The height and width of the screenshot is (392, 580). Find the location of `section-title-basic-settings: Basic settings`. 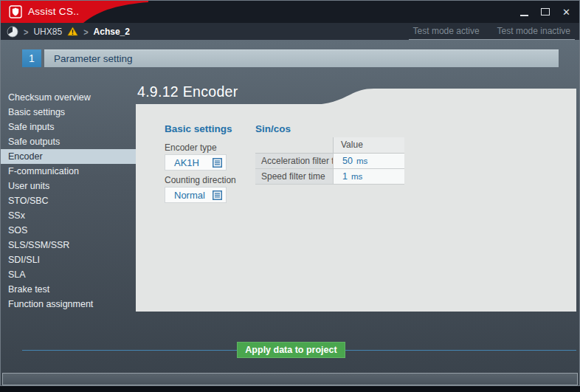

section-title-basic-settings: Basic settings is located at coordinates (198, 128).